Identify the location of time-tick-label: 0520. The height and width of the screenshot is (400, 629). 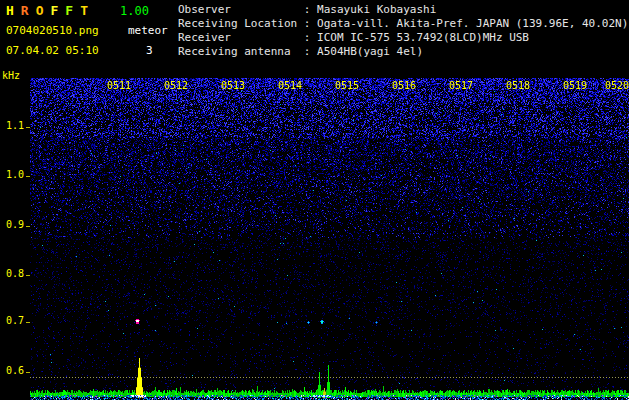
(617, 86).